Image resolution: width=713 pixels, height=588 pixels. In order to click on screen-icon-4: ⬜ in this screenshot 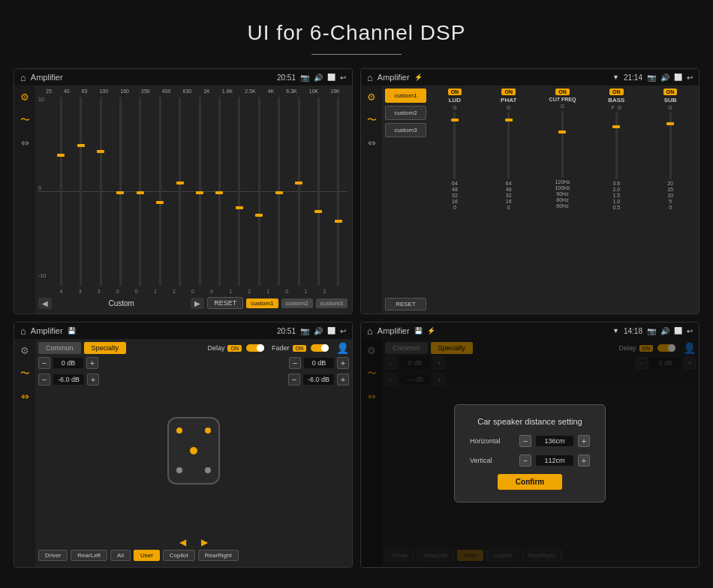, I will do `click(678, 331)`.